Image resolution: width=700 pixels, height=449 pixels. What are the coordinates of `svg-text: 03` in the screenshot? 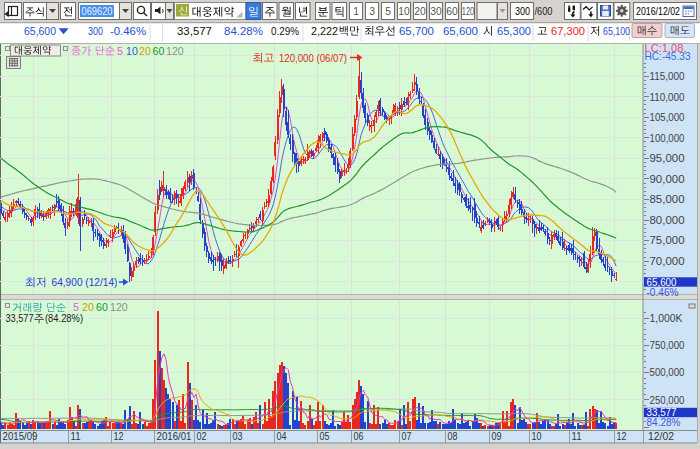 It's located at (238, 436).